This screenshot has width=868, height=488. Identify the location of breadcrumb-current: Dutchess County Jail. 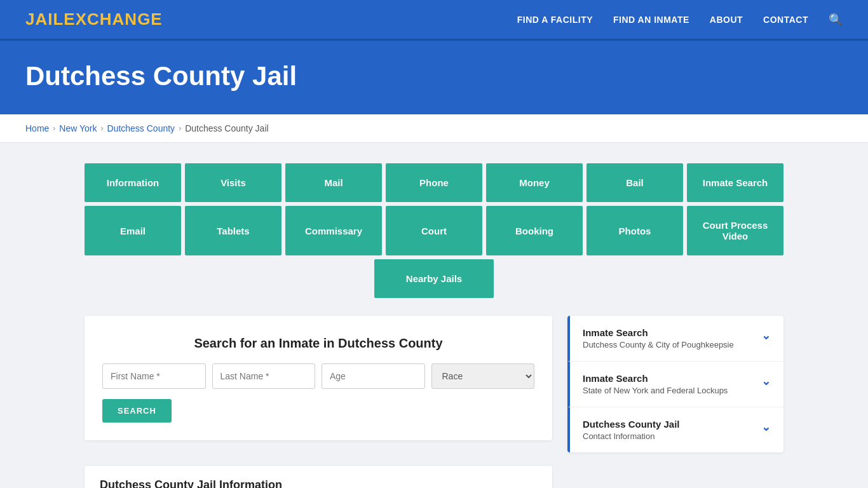
(227, 128).